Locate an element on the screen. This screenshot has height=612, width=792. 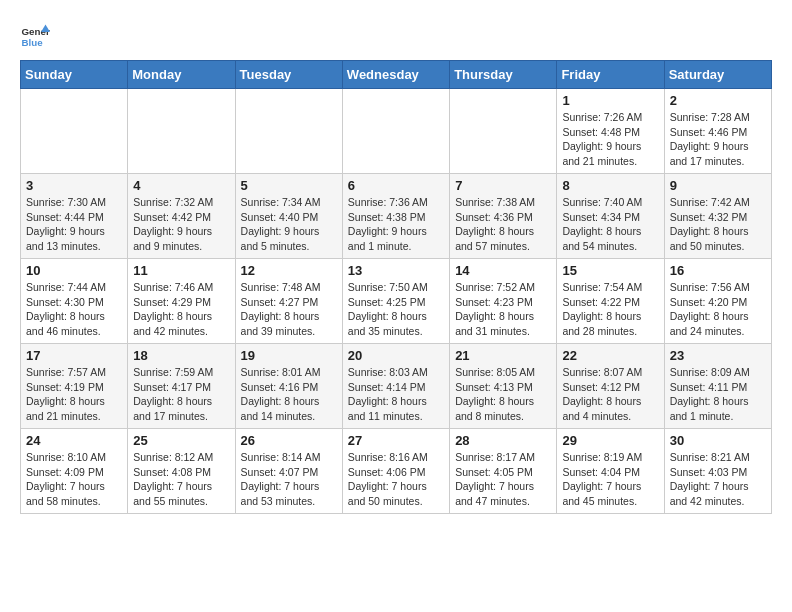
day-info: Sunrise: 7:40 AM Sunset: 4:34 PM Dayligh… is located at coordinates (610, 224).